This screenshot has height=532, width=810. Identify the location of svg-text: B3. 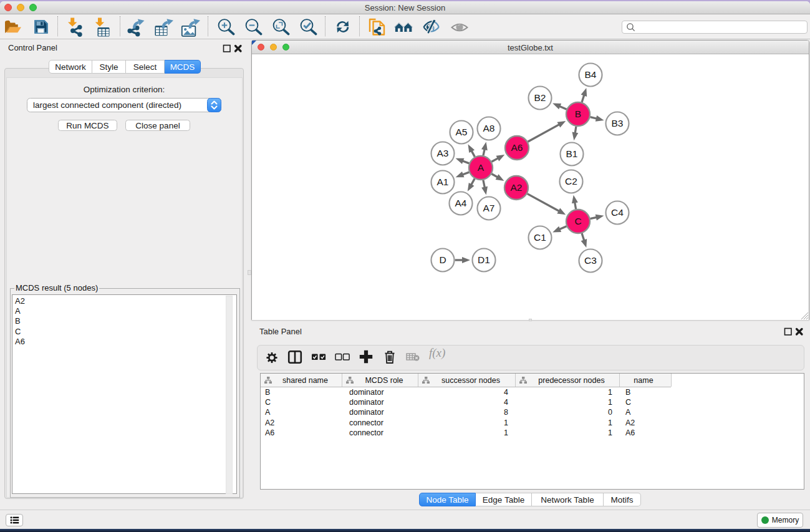
(617, 123).